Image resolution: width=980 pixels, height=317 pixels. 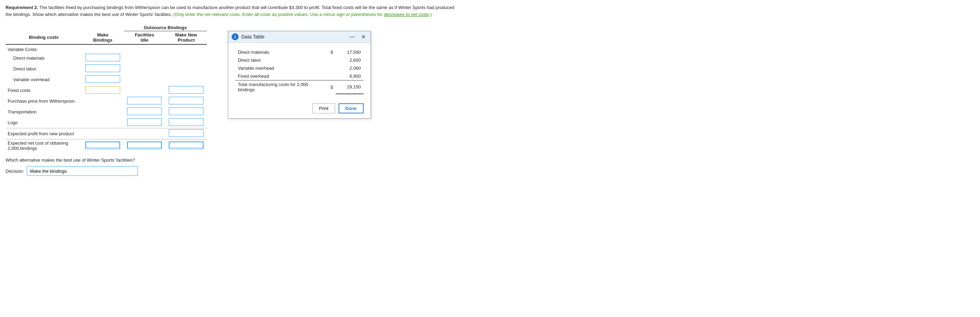 What do you see at coordinates (145, 134) in the screenshot?
I see `cell-expected-profit-idle` at bounding box center [145, 134].